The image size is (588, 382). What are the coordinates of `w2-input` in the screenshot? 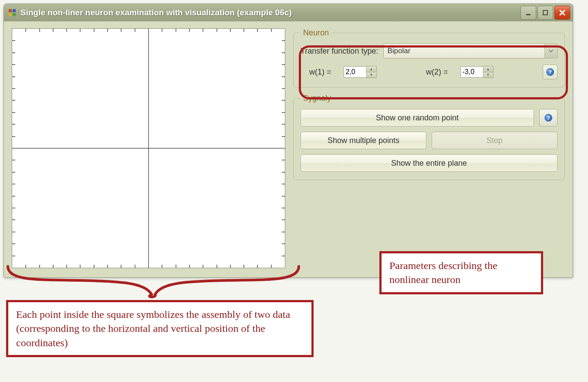 It's located at (472, 72).